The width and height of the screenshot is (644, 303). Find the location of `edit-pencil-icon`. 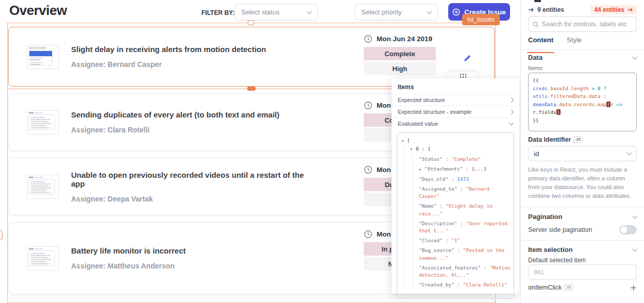

edit-pencil-icon is located at coordinates (467, 58).